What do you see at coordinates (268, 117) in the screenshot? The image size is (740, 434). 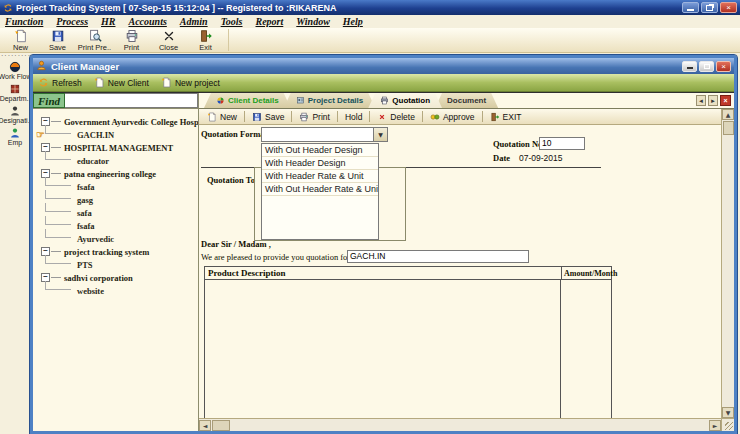 I see `quotation-save-button: Save` at bounding box center [268, 117].